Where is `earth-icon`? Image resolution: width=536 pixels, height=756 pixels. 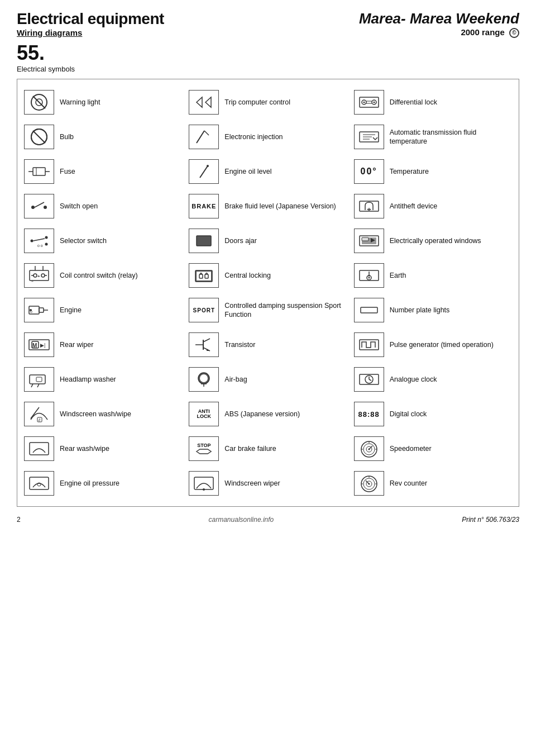
earth-icon is located at coordinates (369, 275).